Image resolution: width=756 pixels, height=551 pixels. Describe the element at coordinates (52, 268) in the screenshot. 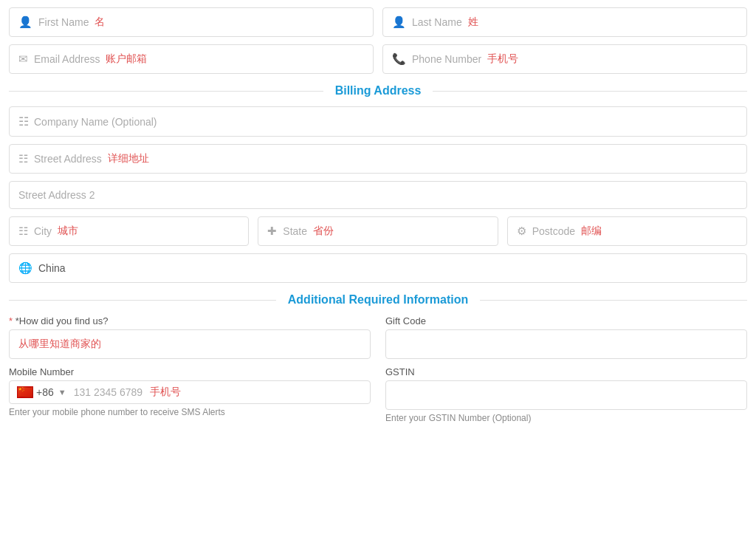

I see `country-value: China` at that location.